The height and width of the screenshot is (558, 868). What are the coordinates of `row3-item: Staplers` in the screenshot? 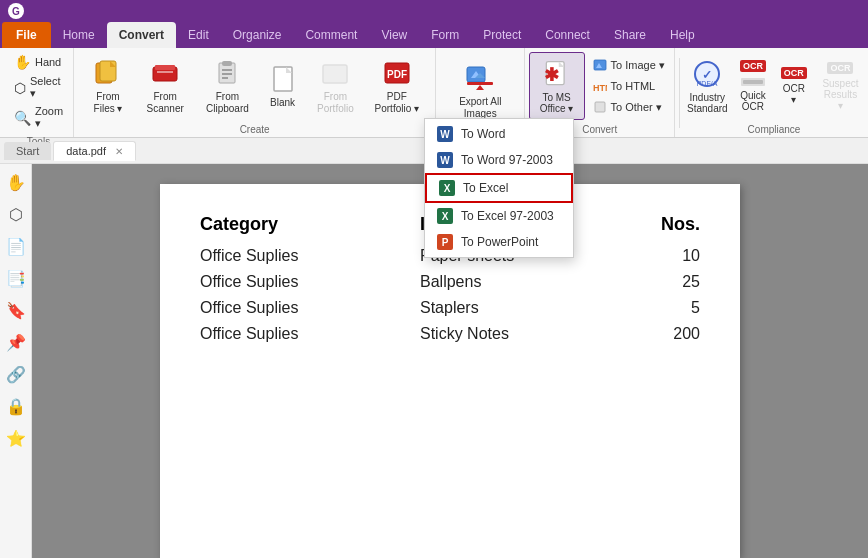 It's located at (520, 308).